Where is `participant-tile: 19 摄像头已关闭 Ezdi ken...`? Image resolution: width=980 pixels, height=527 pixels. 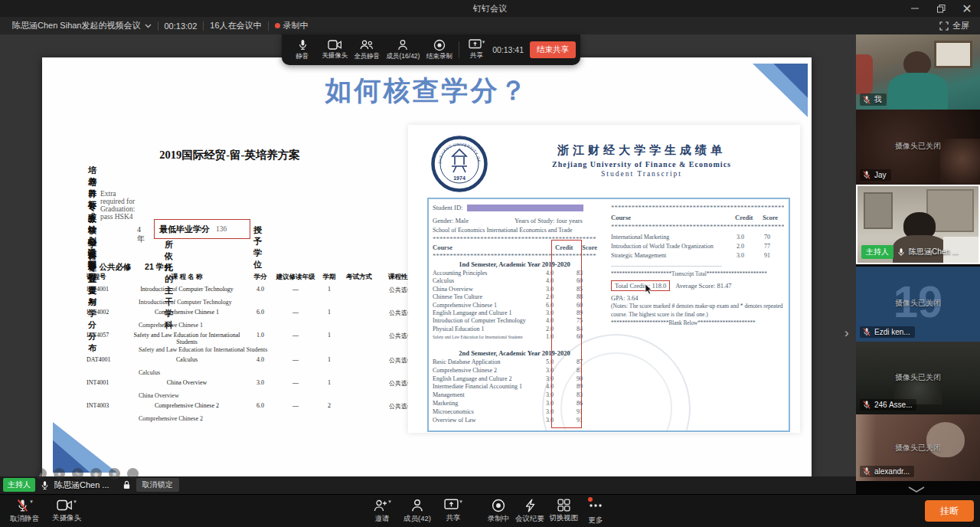 participant-tile: 19 摄像头已关闭 Ezdi ken... is located at coordinates (918, 304).